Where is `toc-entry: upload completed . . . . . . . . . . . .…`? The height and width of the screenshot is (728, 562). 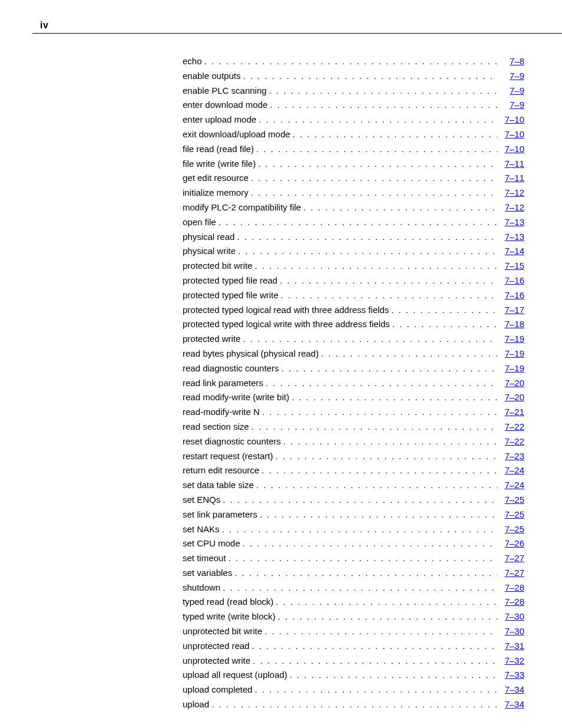
toc-entry: upload completed . . . . . . . . . . . .… is located at coordinates (353, 692).